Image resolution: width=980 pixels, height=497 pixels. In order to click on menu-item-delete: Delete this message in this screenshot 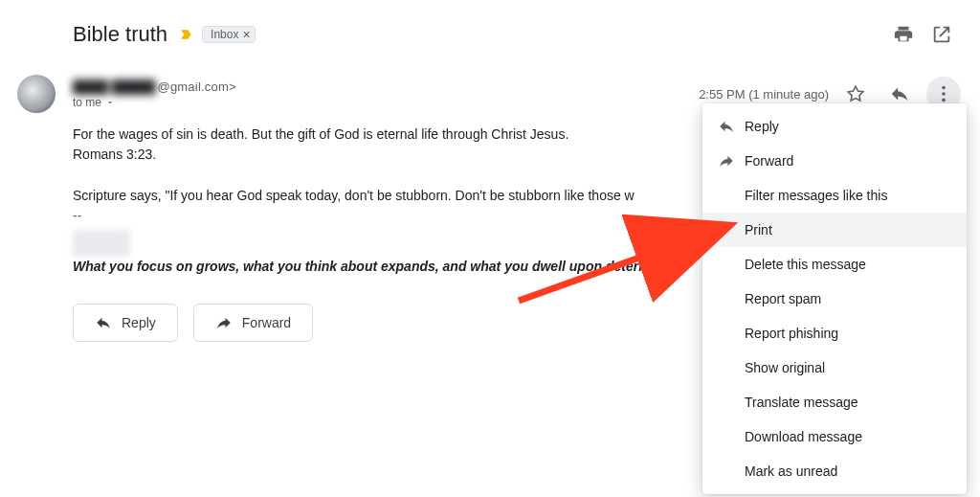, I will do `click(835, 264)`.